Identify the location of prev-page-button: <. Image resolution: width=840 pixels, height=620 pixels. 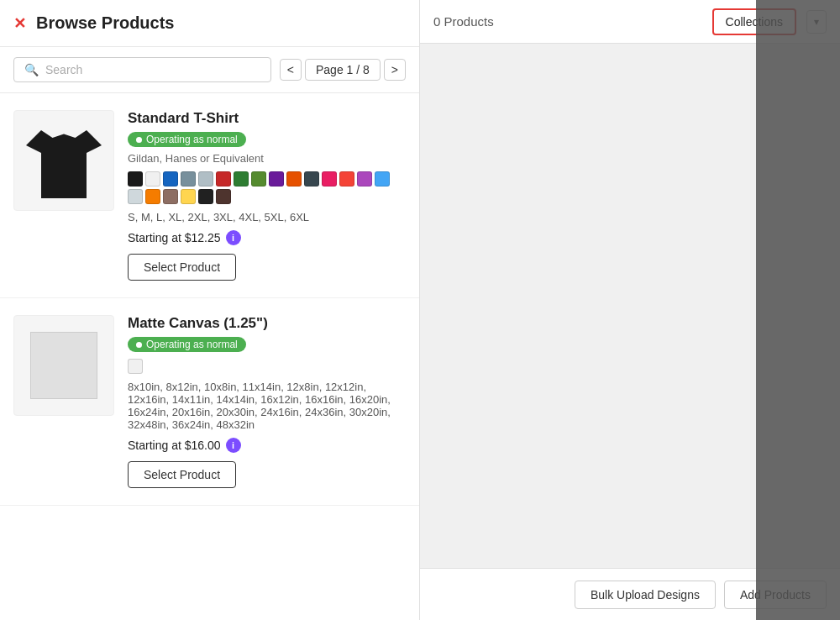
(291, 70).